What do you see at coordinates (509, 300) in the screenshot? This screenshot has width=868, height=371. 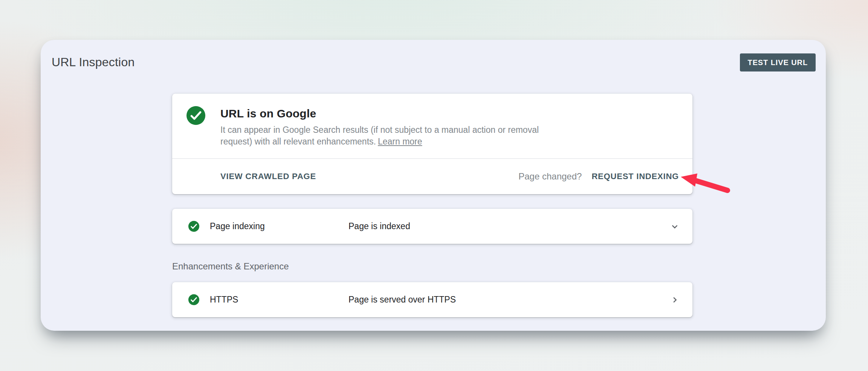 I see `https-status: Page is served over HTTPS` at bounding box center [509, 300].